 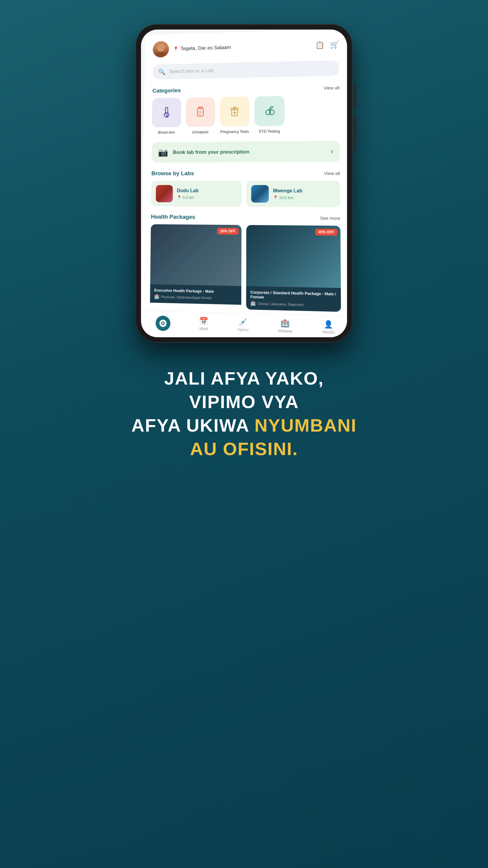 What do you see at coordinates (327, 45) in the screenshot?
I see `header-icons: 📋 🛒` at bounding box center [327, 45].